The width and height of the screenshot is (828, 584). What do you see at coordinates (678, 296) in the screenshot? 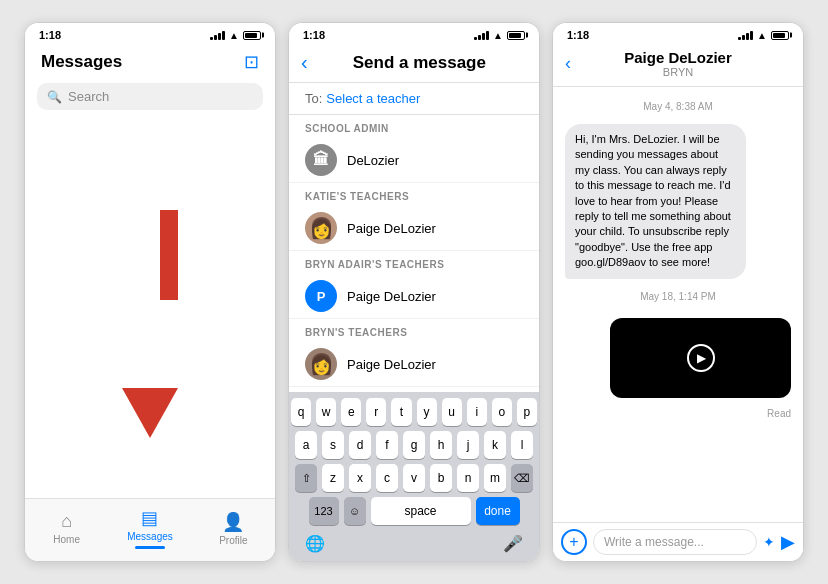
I see `chat-timestamp-2: May 18, 1:14 PM` at bounding box center [678, 296].